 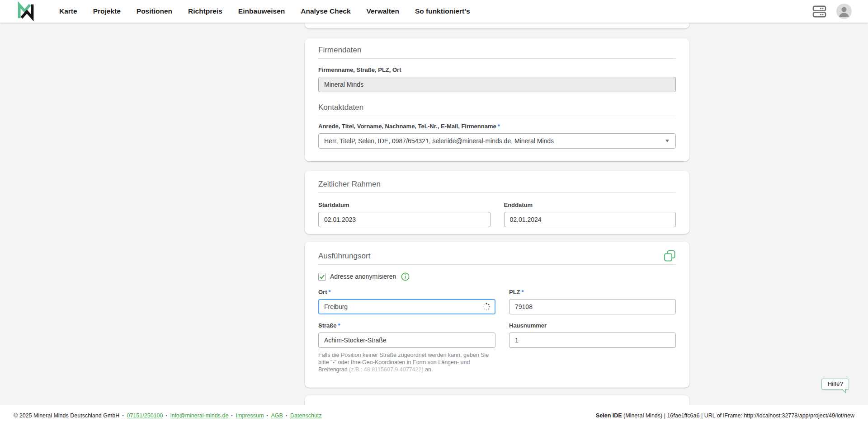 I want to click on plz-field: PLZ*, so click(x=592, y=302).